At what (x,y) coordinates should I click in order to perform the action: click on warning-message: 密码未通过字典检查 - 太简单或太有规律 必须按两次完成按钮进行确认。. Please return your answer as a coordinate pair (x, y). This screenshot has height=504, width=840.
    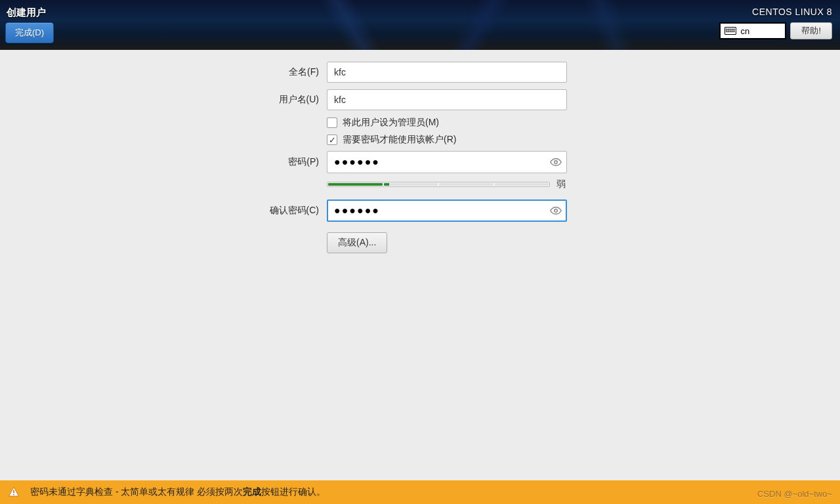
    Looking at the image, I should click on (178, 492).